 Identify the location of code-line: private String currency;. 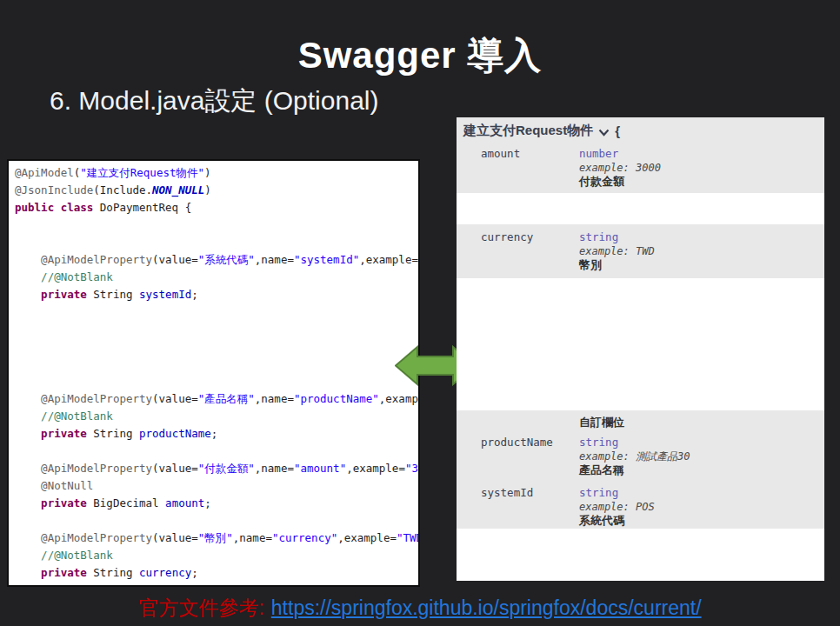
(217, 573).